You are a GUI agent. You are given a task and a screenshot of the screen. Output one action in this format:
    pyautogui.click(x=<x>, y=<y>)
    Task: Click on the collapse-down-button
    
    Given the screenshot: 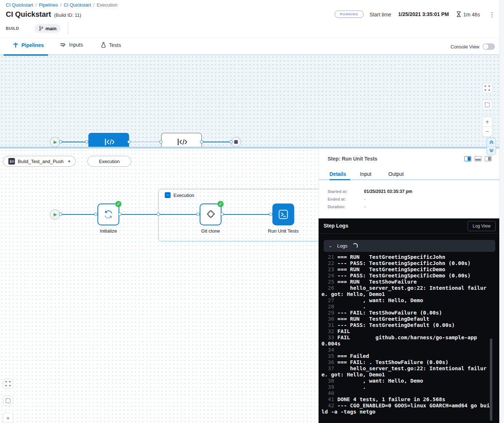 What is the action you would take?
    pyautogui.click(x=491, y=151)
    